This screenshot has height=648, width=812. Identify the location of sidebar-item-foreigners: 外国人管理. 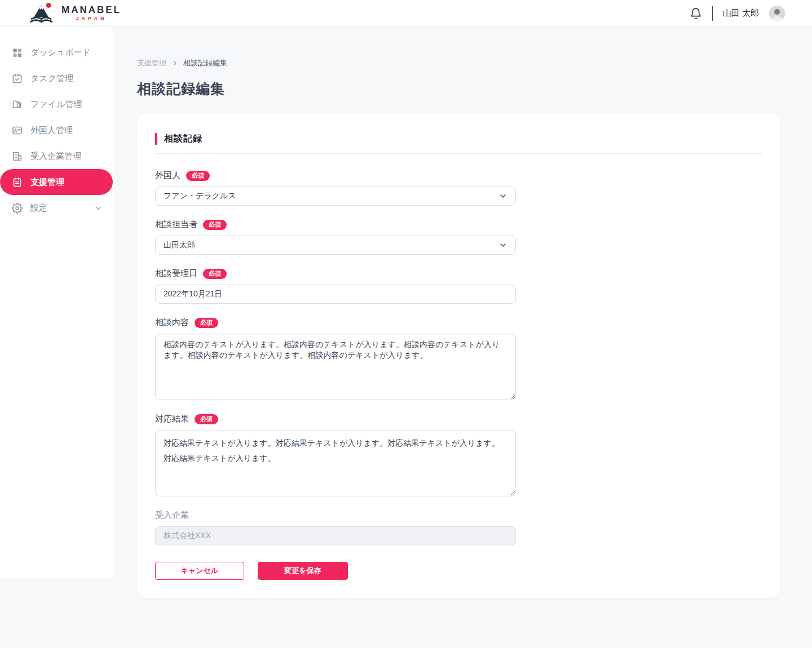
(56, 130).